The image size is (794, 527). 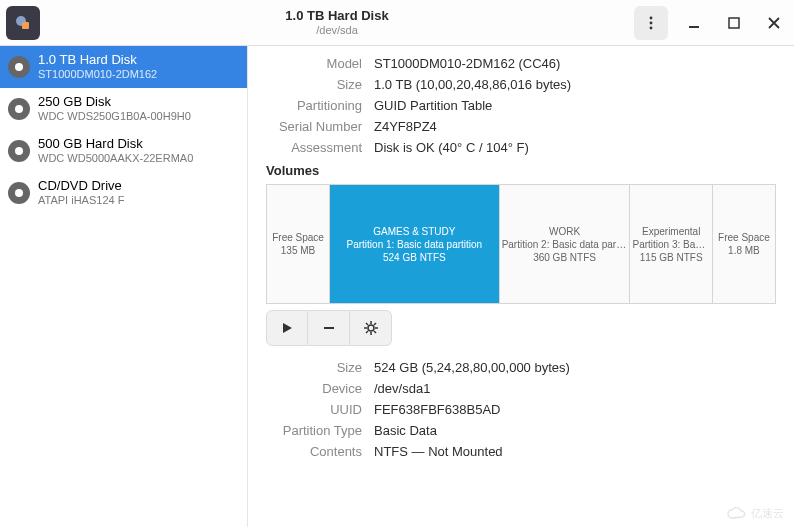 What do you see at coordinates (472, 84) in the screenshot?
I see `kv-value: 1.0 TB (10,00,20,48,86,016 bytes)` at bounding box center [472, 84].